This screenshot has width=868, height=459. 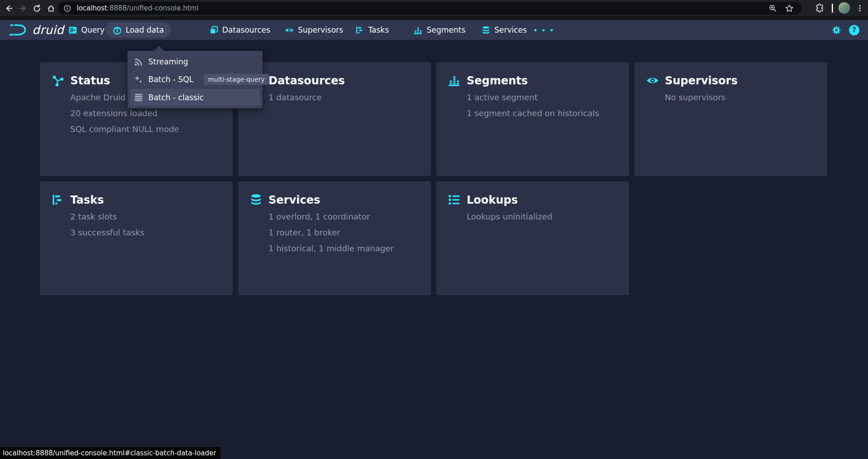 I want to click on nav-more-icon, so click(x=543, y=30).